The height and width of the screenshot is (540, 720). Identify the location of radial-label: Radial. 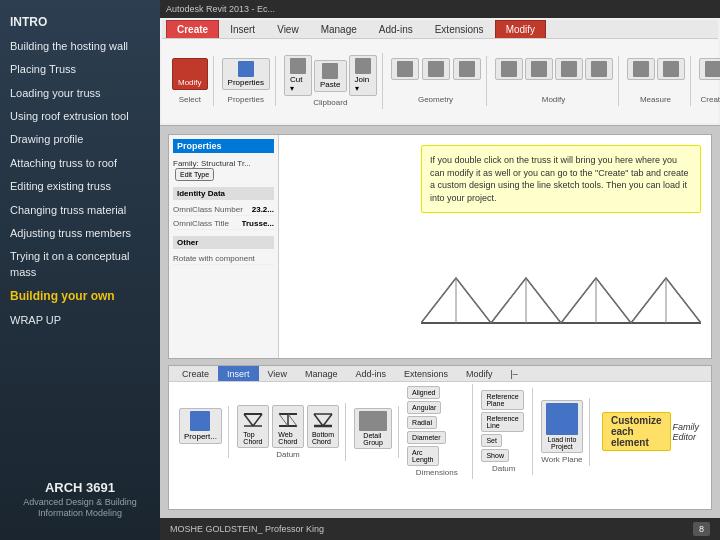
(422, 422).